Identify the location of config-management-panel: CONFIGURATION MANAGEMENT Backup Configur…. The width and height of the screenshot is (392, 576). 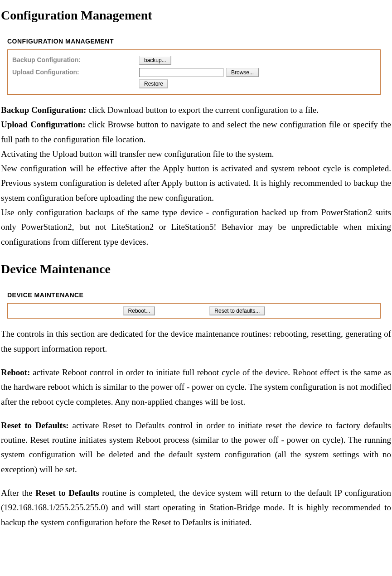
(199, 65).